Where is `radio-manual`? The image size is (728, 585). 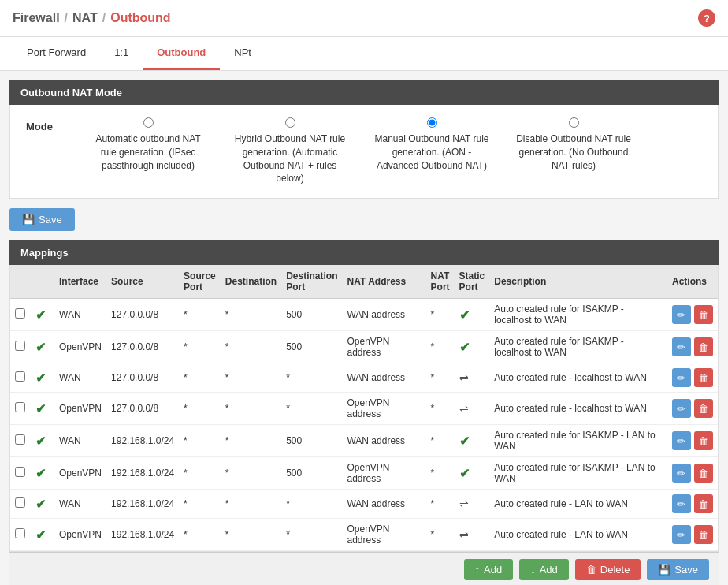
radio-manual is located at coordinates (432, 123).